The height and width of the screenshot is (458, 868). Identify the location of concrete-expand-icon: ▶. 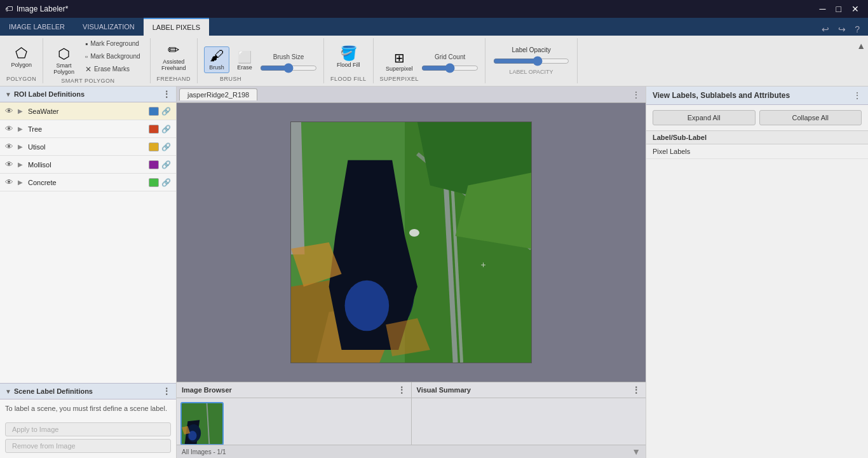
(22, 182).